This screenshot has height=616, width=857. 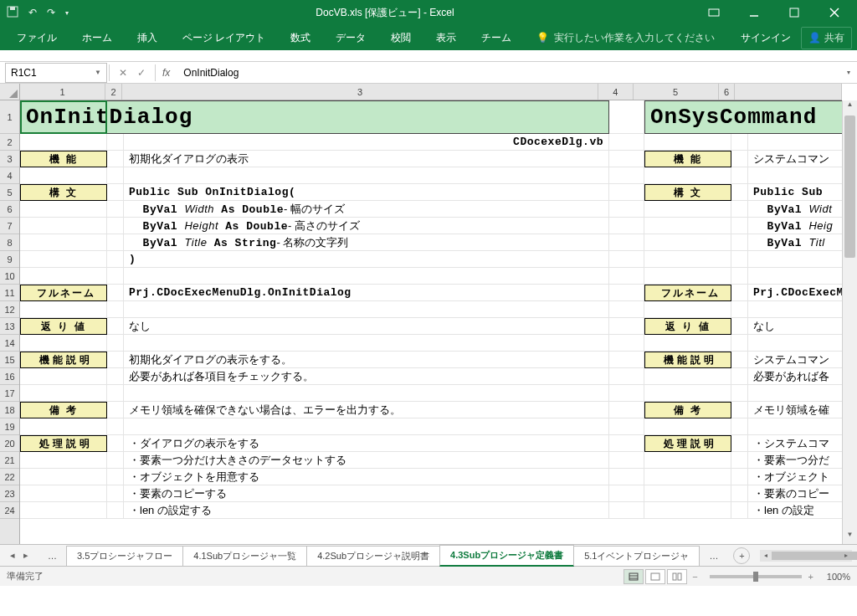 I want to click on tab-team: チーム, so click(x=496, y=38).